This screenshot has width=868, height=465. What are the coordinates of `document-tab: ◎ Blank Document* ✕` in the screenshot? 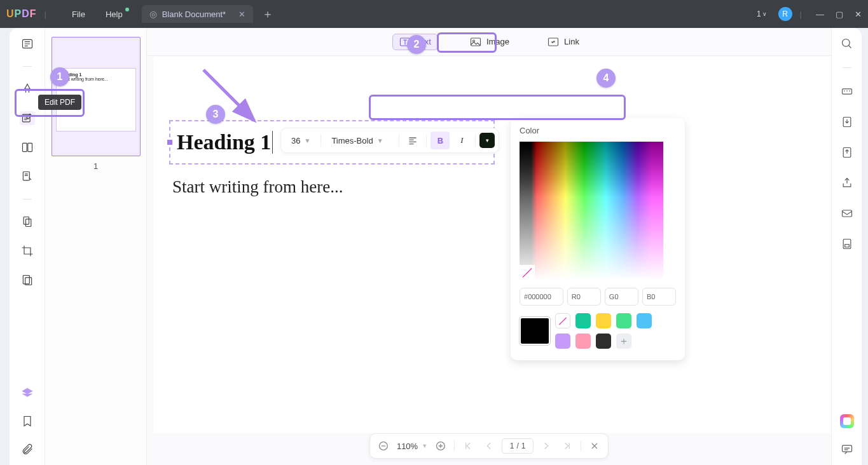 It's located at (197, 14).